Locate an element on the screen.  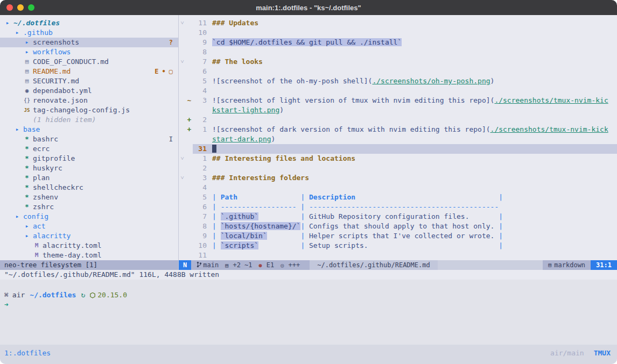
editor-line: 10 is located at coordinates (398, 33).